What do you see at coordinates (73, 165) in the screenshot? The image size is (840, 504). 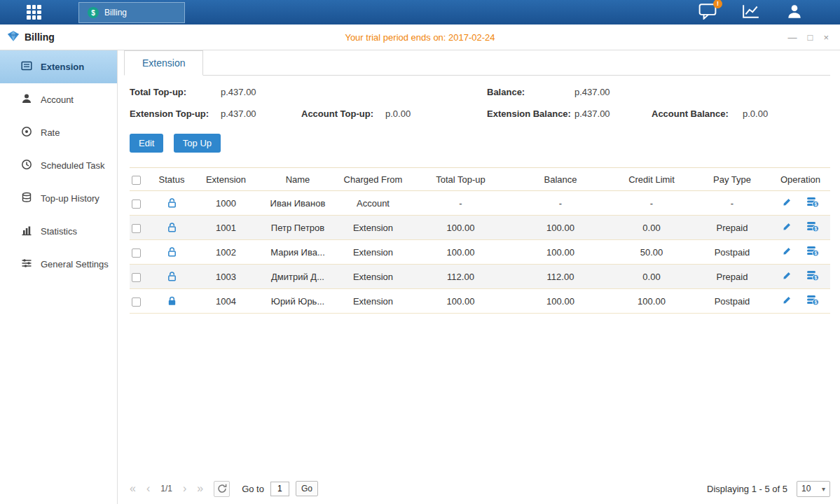 I see `sidebar-item-label: Scheduled Task` at bounding box center [73, 165].